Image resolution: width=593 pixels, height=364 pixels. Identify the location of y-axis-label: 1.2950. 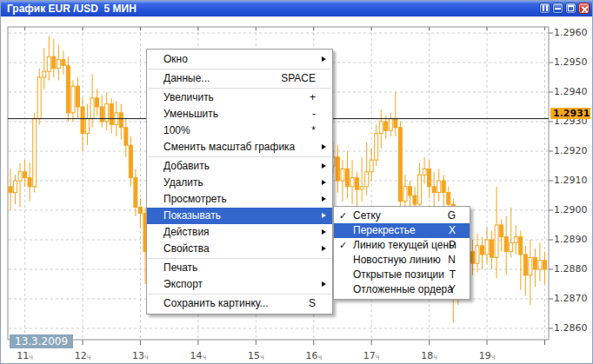
(574, 63).